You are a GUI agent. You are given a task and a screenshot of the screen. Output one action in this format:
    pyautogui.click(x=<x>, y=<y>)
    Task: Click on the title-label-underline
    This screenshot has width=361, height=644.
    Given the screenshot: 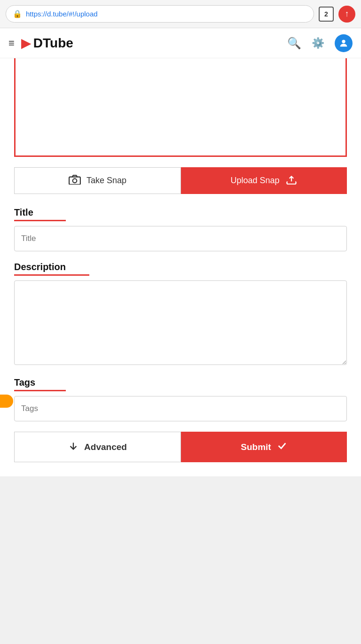 What is the action you would take?
    pyautogui.click(x=40, y=221)
    